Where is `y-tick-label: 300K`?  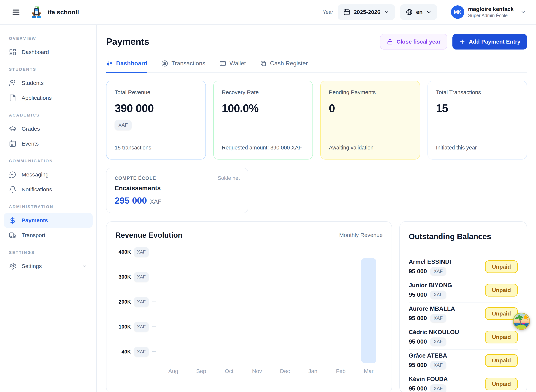
y-tick-label: 300K is located at coordinates (123, 277).